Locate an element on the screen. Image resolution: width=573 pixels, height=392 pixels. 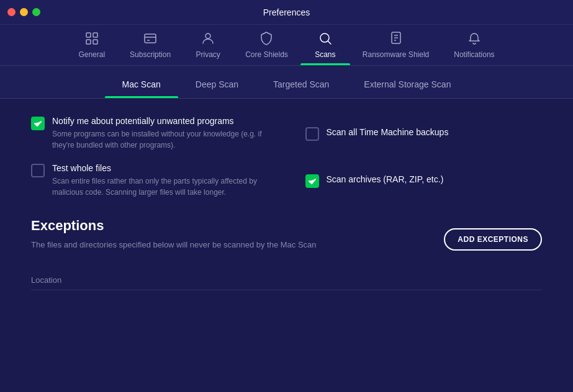
maximize-button is located at coordinates (36, 12).